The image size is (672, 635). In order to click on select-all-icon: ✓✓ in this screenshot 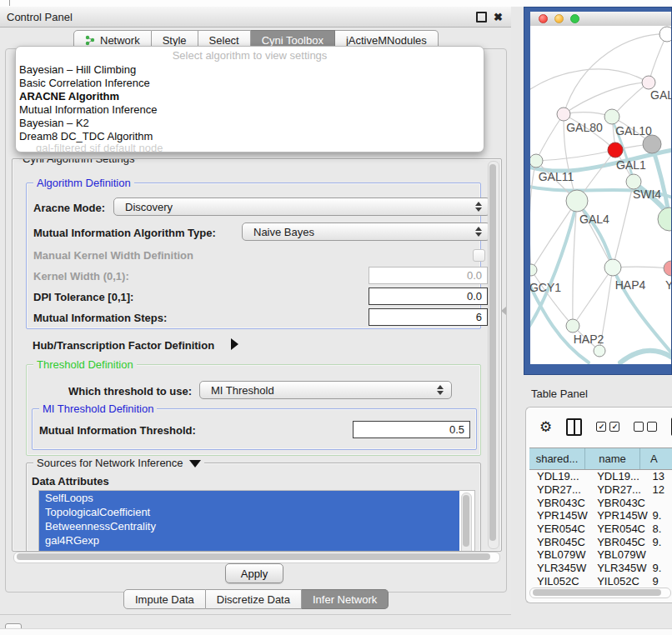, I will do `click(608, 427)`.